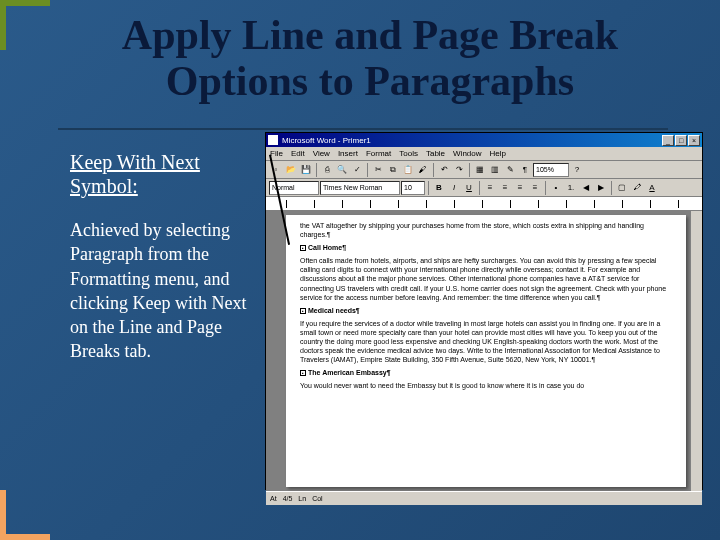 The width and height of the screenshot is (720, 540). Describe the element at coordinates (571, 188) in the screenshot. I see `numbering-icon: 1.` at that location.